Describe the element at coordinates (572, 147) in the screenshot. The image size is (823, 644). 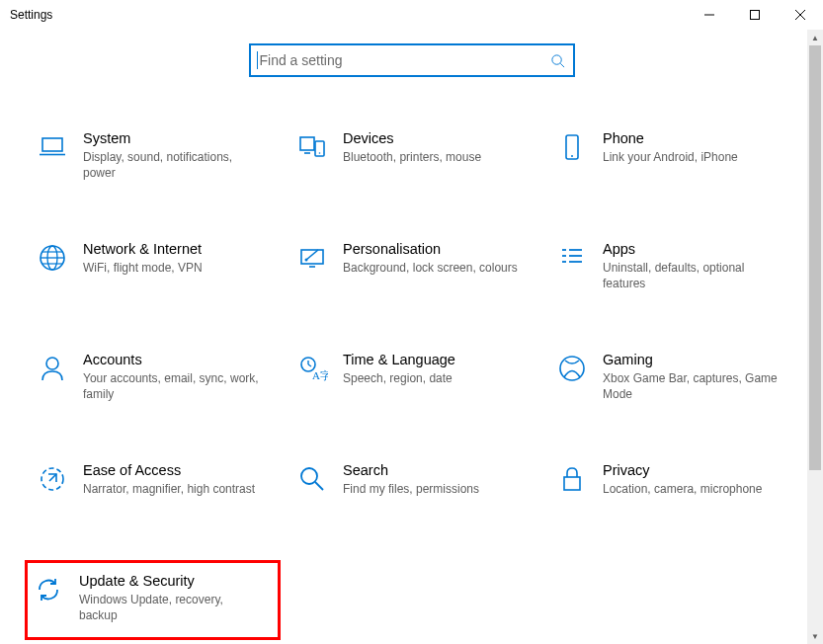
I see `phone-icon` at that location.